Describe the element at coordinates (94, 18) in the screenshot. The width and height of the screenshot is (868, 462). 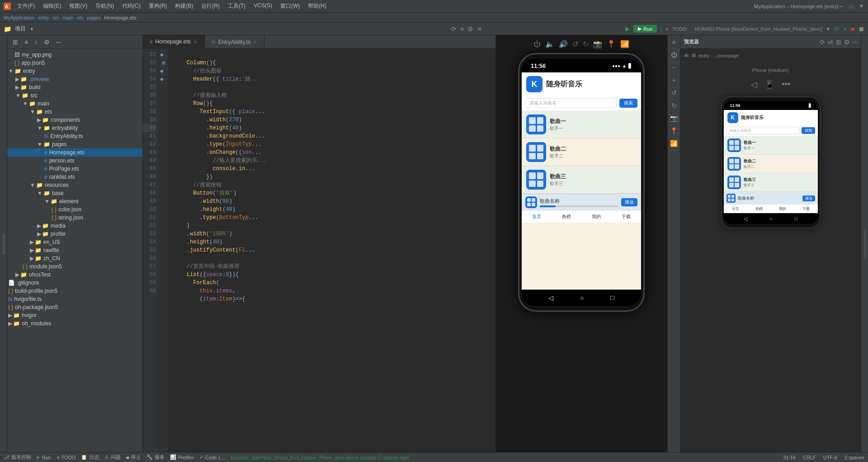
I see `bc-pages: pages` at that location.